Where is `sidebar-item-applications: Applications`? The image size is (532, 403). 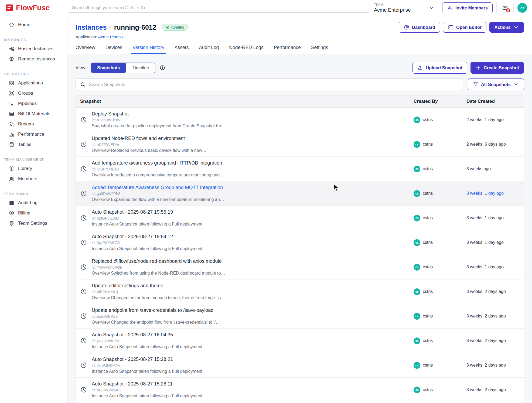
sidebar-item-applications: Applications is located at coordinates (33, 83).